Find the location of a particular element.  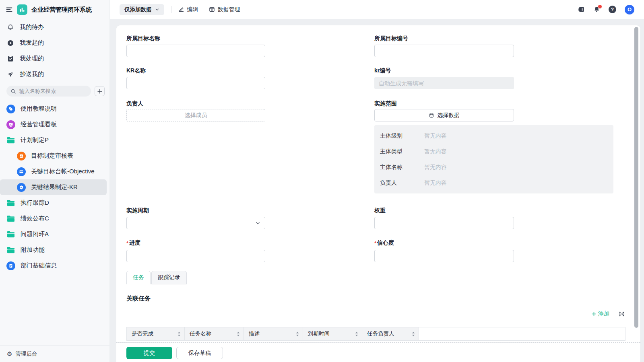

period-select is located at coordinates (196, 223).